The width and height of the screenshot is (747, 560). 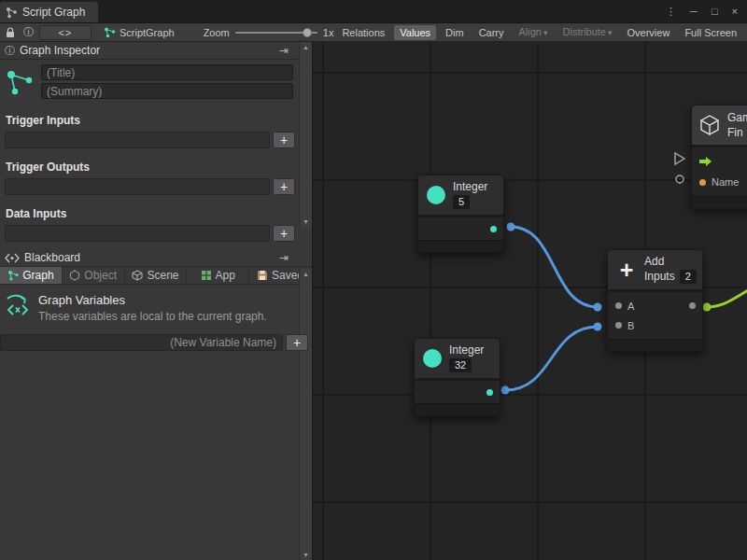 What do you see at coordinates (137, 140) in the screenshot?
I see `trigger-inputs-listbox` at bounding box center [137, 140].